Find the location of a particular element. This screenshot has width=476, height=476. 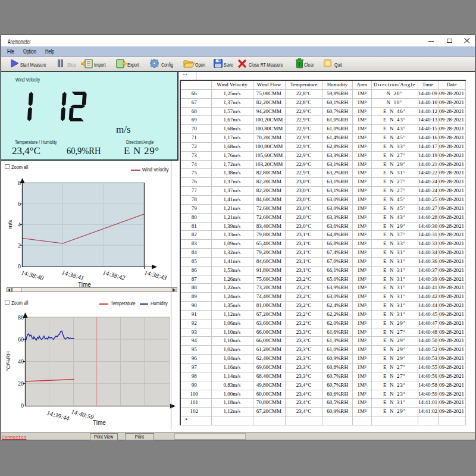

svg-text: 14:40:59 is located at coordinates (82, 414).